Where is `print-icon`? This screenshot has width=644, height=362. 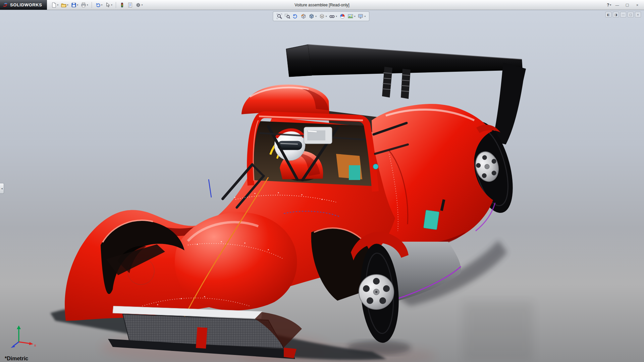
print-icon is located at coordinates (84, 5).